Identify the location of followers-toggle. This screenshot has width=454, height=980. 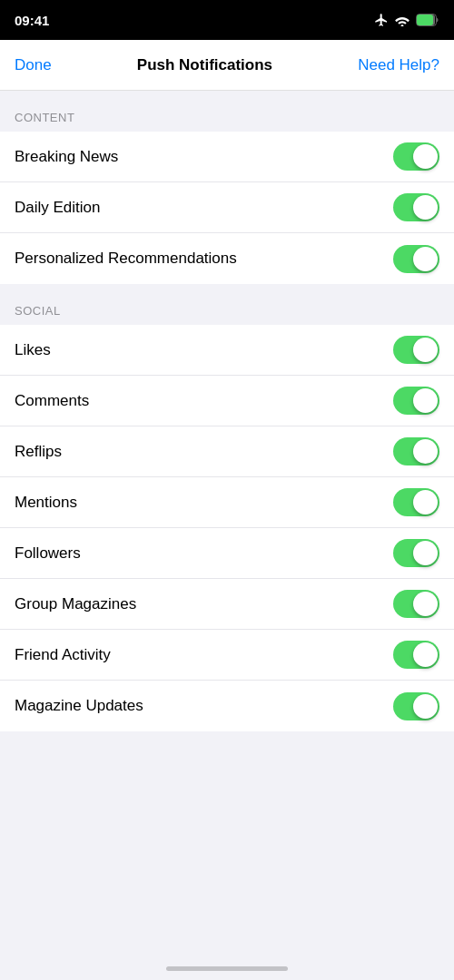
(416, 554).